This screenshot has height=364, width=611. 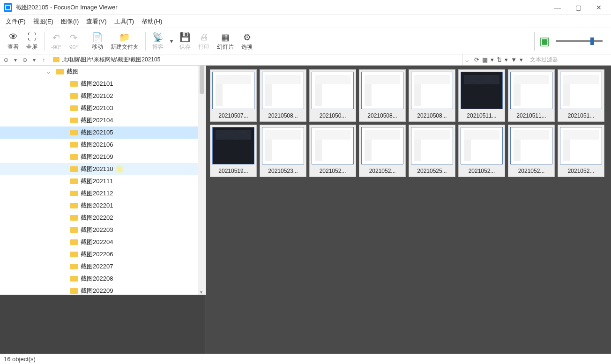 I want to click on tree-item-label: 截图202102, so click(x=97, y=96).